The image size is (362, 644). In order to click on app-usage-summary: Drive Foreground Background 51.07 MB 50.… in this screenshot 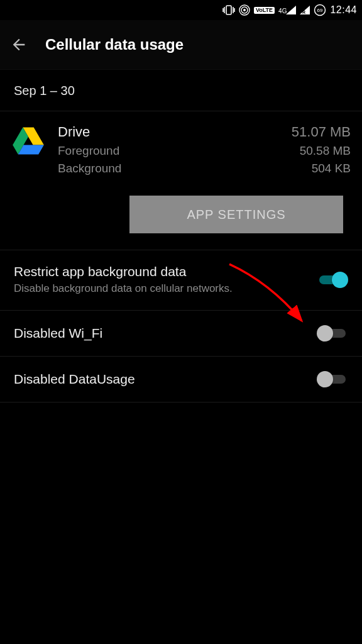, I will do `click(181, 150)`.